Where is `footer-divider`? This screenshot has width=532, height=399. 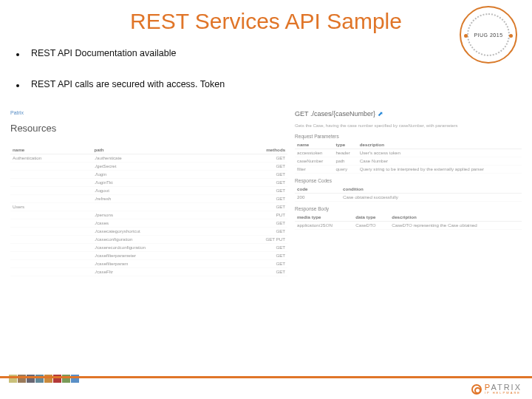
footer-divider is located at coordinates (266, 377).